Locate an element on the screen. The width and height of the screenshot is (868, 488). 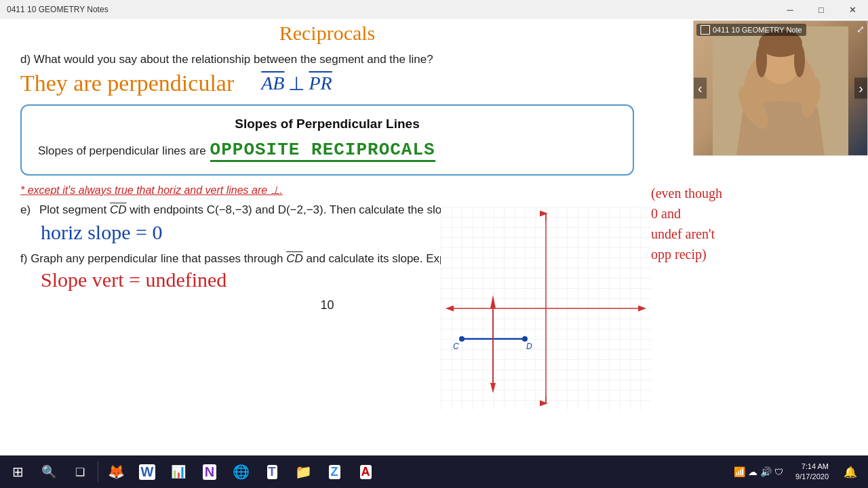
slopes-box-content: Slopes of perpendicular lines are OPPOSI… is located at coordinates (327, 150).